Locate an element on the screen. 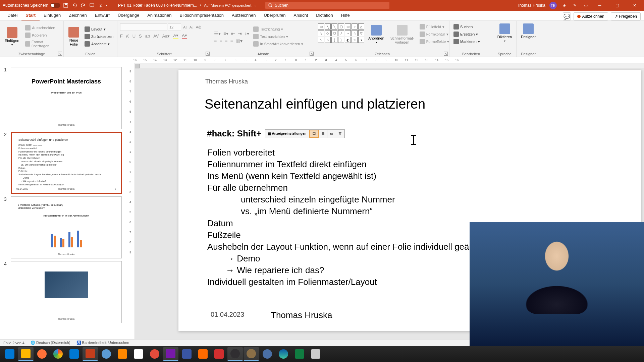  taskbar-chrome is located at coordinates (58, 354).